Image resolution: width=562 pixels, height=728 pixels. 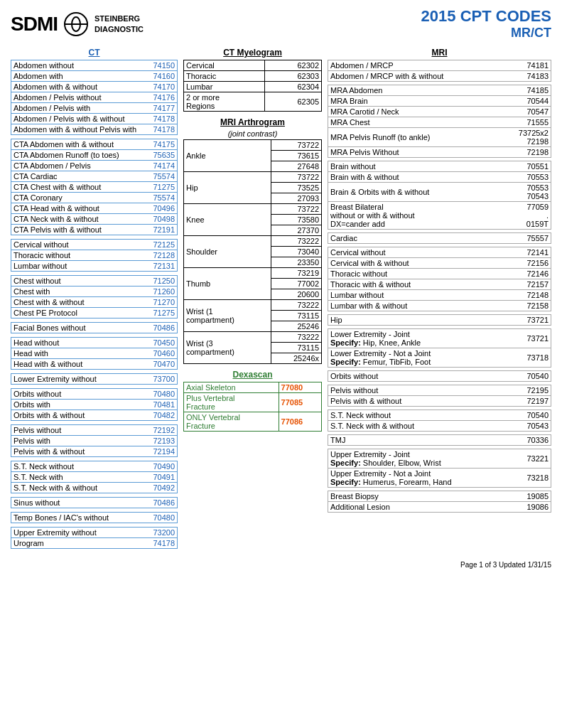 I want to click on ct-code: 71250, so click(x=156, y=282).